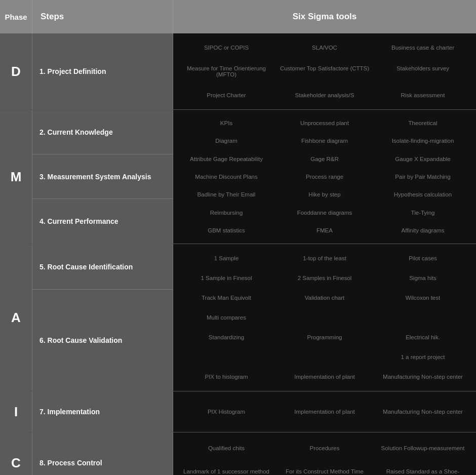 Image resolution: width=476 pixels, height=475 pixels. What do you see at coordinates (325, 298) in the screenshot?
I see `tools-row: Track Man Equivolt Validation chart Wilc…` at bounding box center [325, 298].